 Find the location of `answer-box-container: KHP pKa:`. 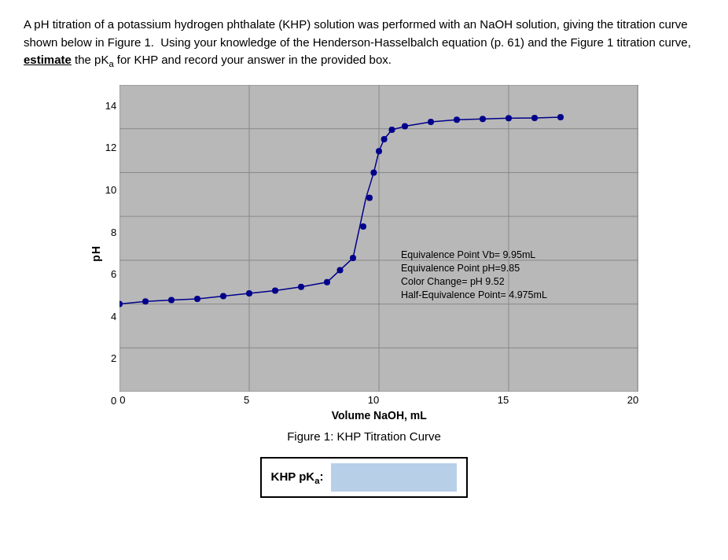

answer-box-container: KHP pKa: is located at coordinates (364, 477).